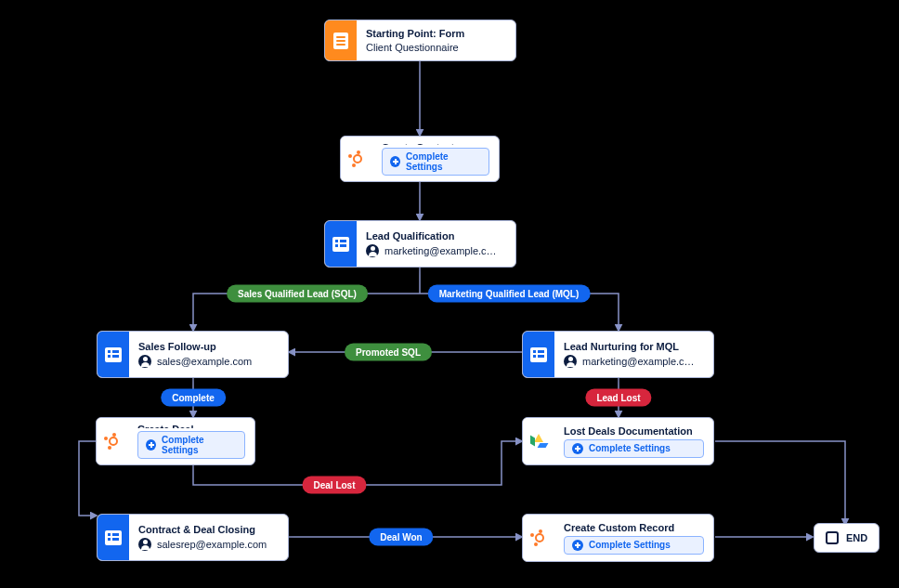  What do you see at coordinates (388, 353) in the screenshot?
I see `edge-label-promoted-sql: Promoted SQL` at bounding box center [388, 353].